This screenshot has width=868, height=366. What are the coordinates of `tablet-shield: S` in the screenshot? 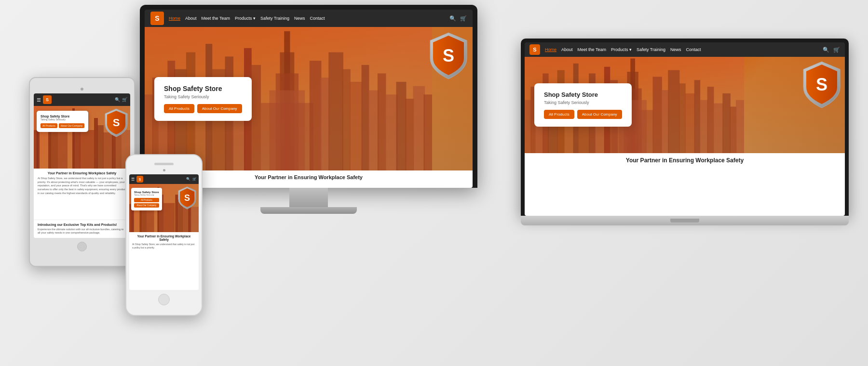 It's located at (116, 124).